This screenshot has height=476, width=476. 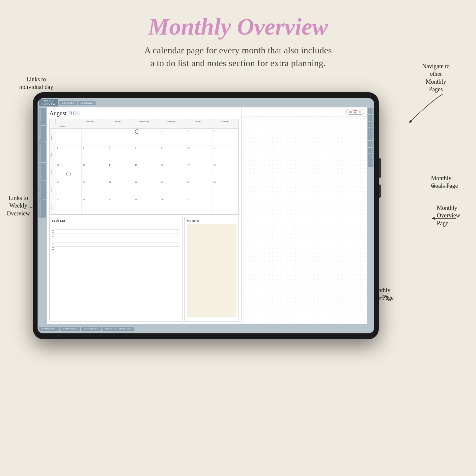 What do you see at coordinates (118, 329) in the screenshot?
I see `tab-projects: PROJECTS DASHBOARD` at bounding box center [118, 329].